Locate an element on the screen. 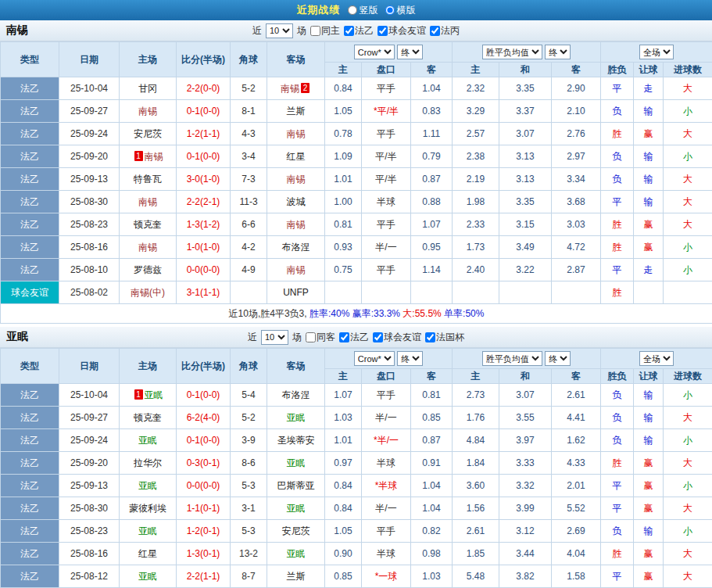 This screenshot has height=588, width=712. horizontal-radio-input is located at coordinates (390, 10).